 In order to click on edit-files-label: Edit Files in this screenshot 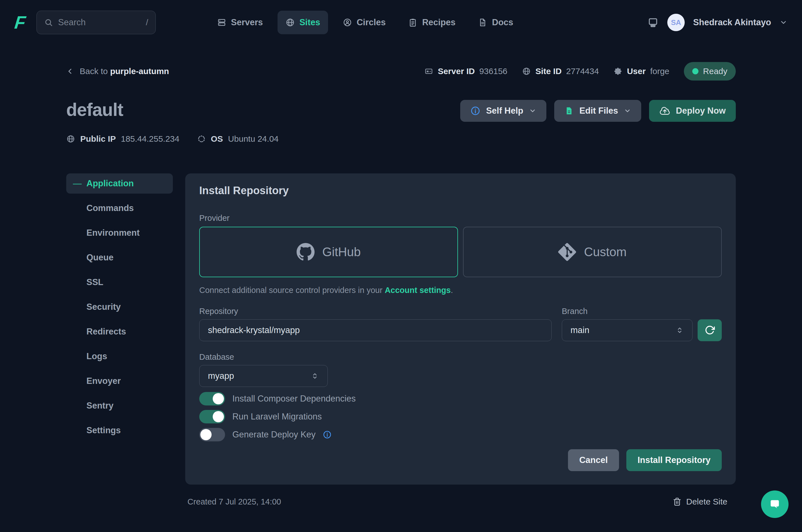, I will do `click(599, 111)`.